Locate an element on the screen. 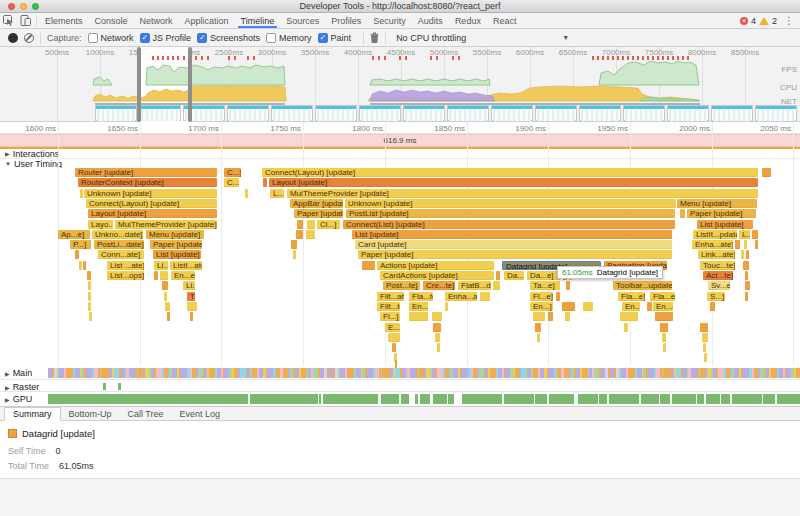 Image resolution: width=800 pixels, height=516 pixels. flame-bar: List...ops] is located at coordinates (126, 276).